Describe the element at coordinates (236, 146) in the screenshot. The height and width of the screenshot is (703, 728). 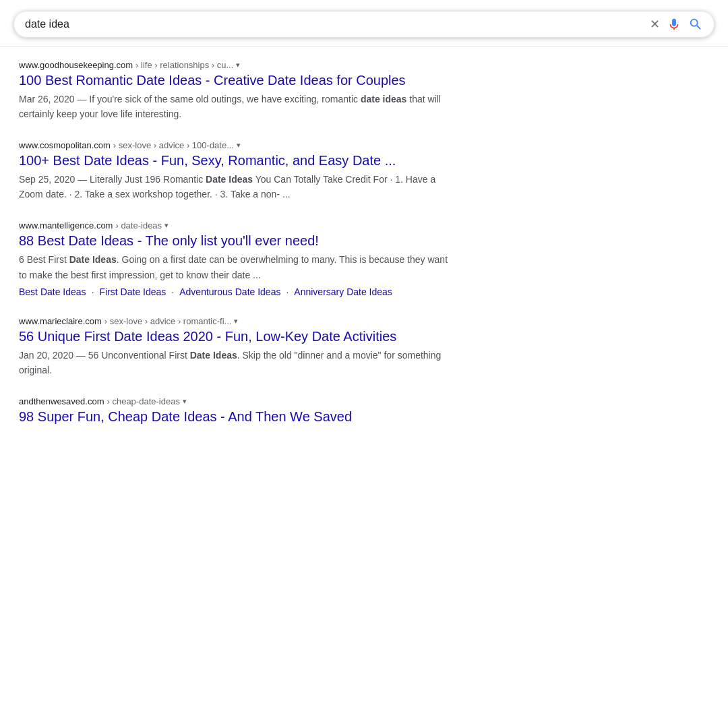
I see `result-url-2: www.cosmopolitan.com › sex-love › advice…` at that location.